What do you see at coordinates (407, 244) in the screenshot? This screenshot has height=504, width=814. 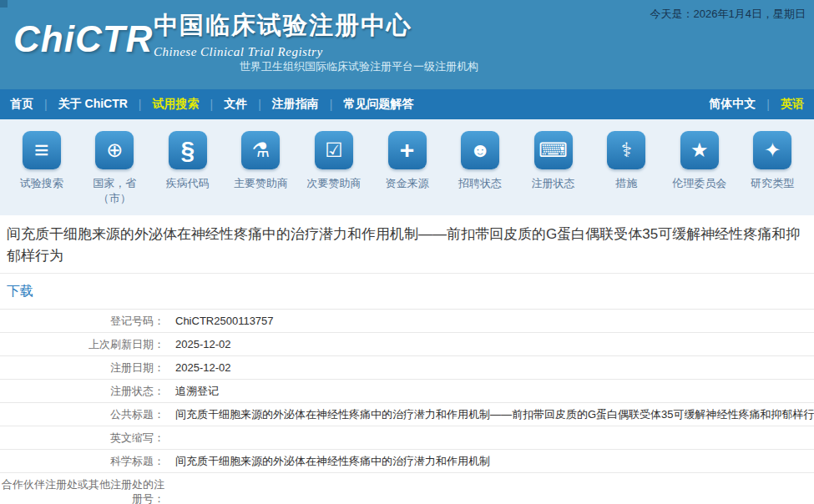 I see `trial-title: 间充质干细胞来源的外泌体在神经性疼痛中的治疗潜力和作用机制——前扣带回皮质的G蛋…` at bounding box center [407, 244].